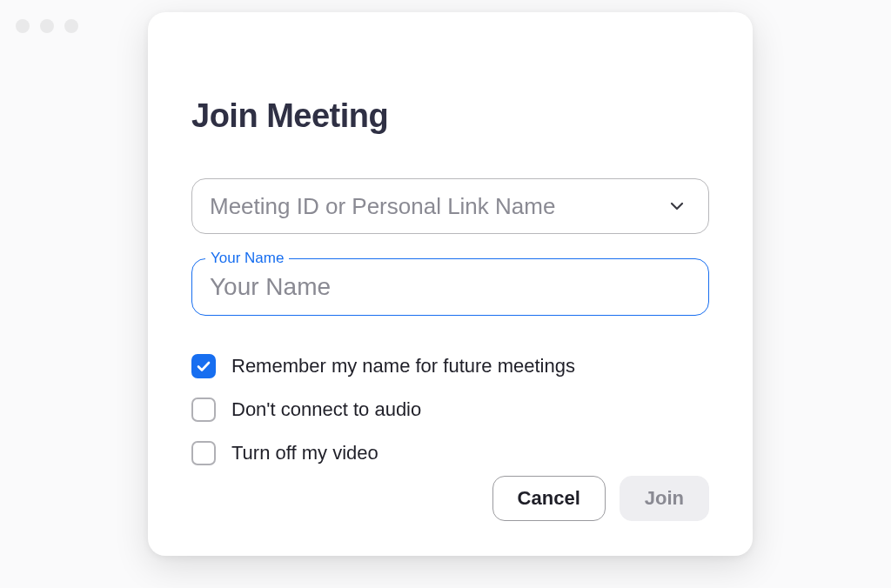 The height and width of the screenshot is (588, 891). I want to click on window-traffic-lights, so click(47, 26).